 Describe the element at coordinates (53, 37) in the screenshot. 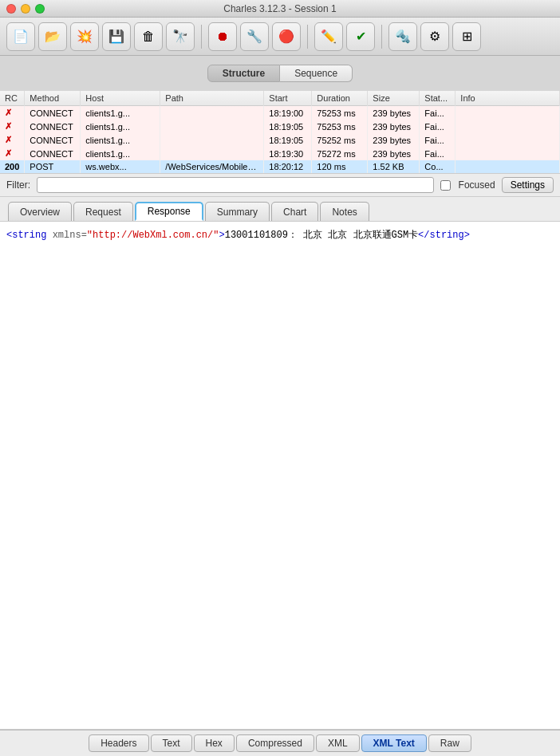

I see `open-button: 📂` at that location.